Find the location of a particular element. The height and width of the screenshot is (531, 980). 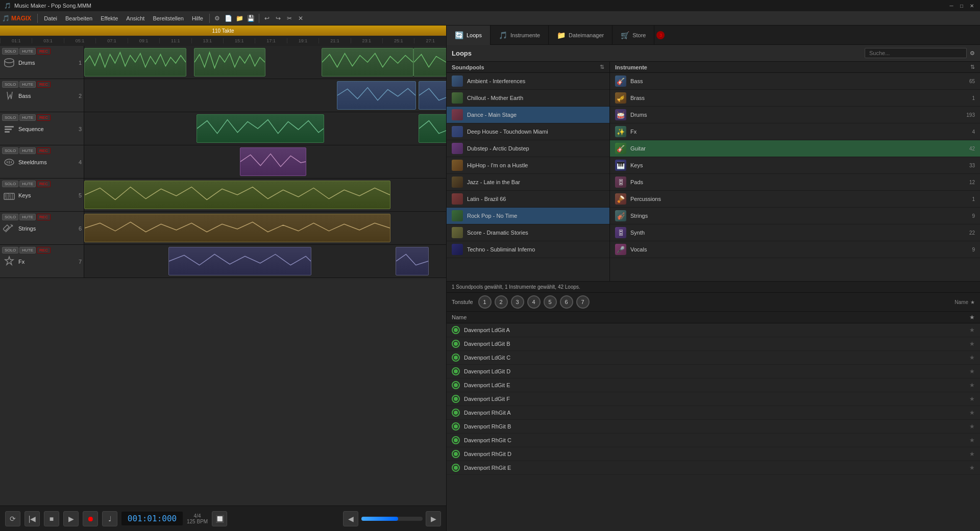

instruments-expand-icon: ⇅ is located at coordinates (973, 67).